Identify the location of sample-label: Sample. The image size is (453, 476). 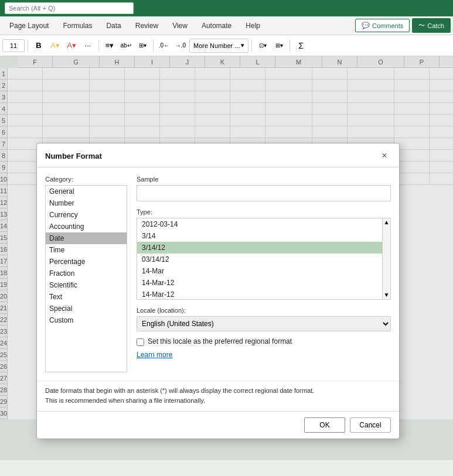
(264, 179).